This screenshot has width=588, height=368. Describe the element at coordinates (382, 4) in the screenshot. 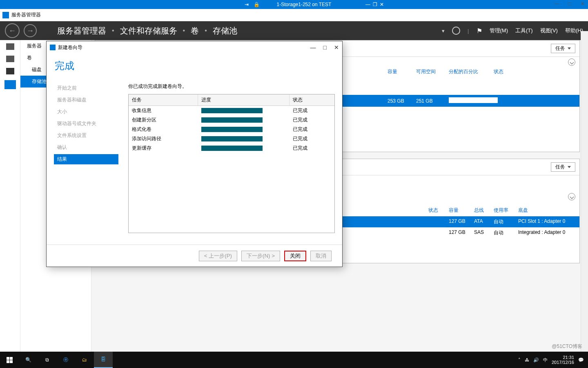

I see `vm-close-button: ✕` at that location.